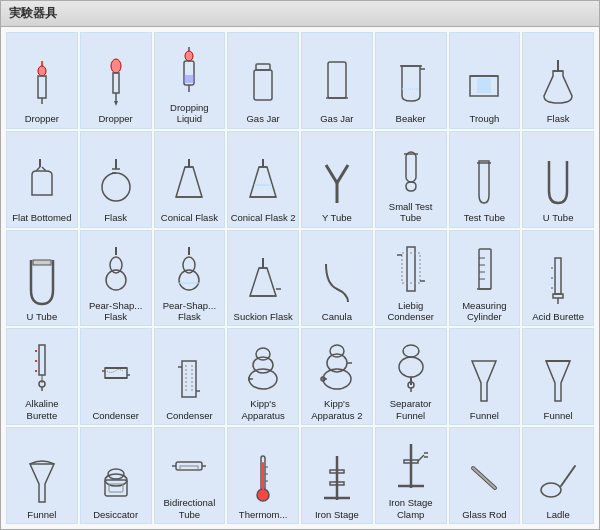 The width and height of the screenshot is (600, 530). Describe the element at coordinates (263, 476) in the screenshot. I see `item-thermometer: Thermom...` at that location.